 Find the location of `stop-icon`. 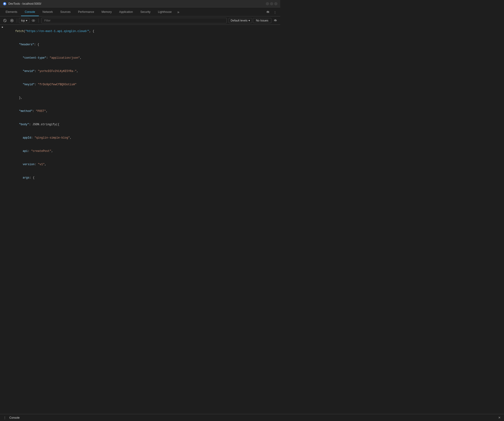

stop-icon is located at coordinates (12, 21).